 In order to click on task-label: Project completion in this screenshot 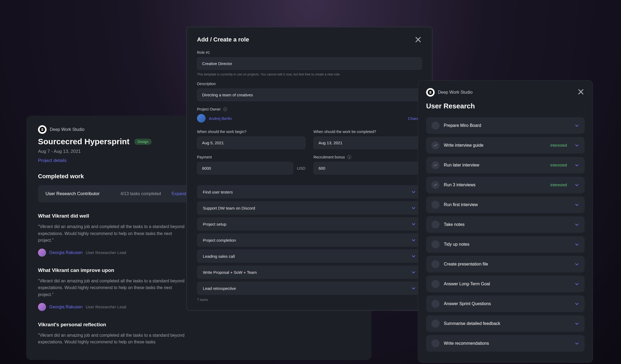, I will do `click(219, 240)`.